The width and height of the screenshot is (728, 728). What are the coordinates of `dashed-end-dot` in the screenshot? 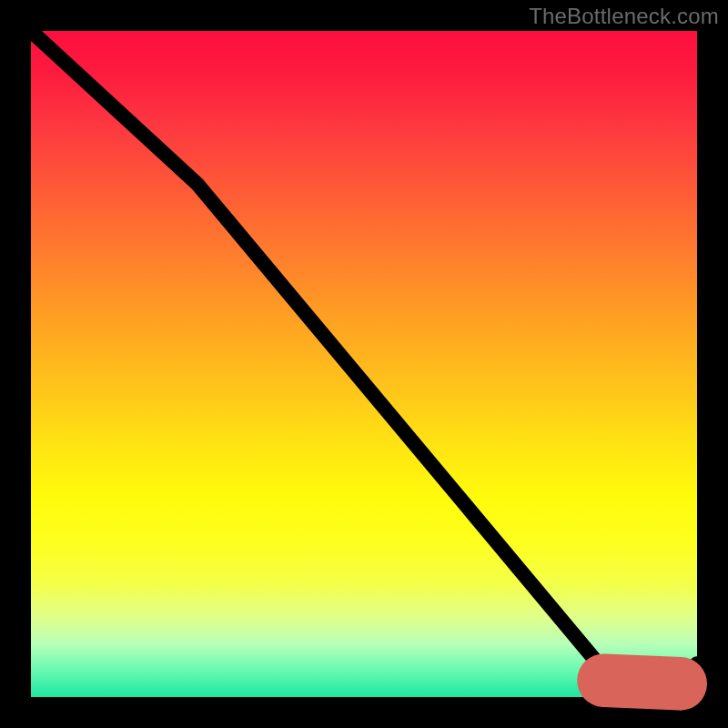 It's located at (681, 684).